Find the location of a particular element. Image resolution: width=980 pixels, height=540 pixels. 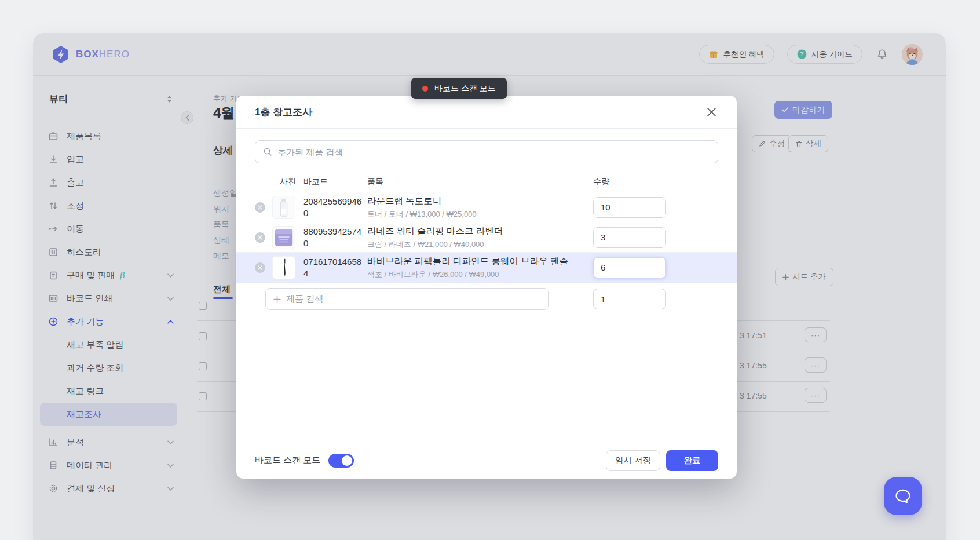

add-product-search: 제품 검색 is located at coordinates (407, 299).